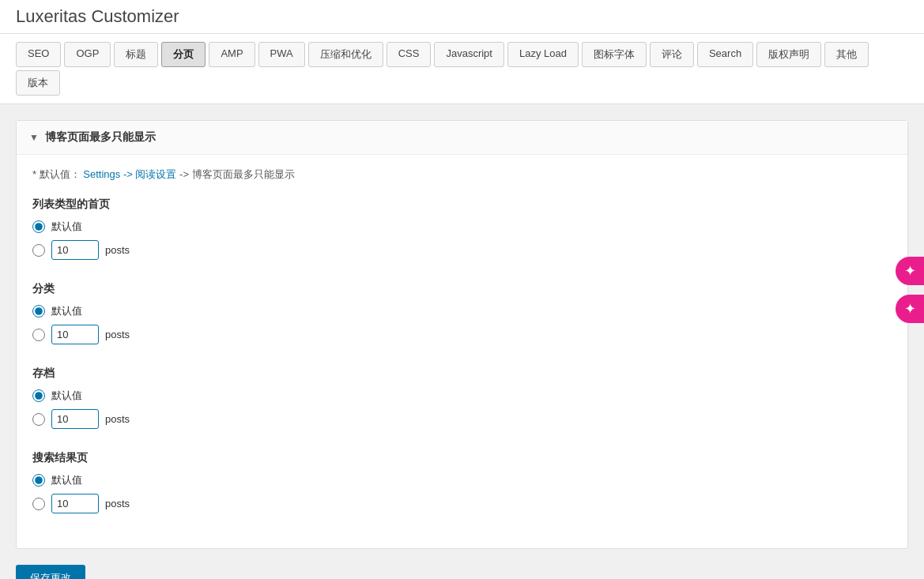 This screenshot has width=924, height=579. What do you see at coordinates (847, 55) in the screenshot?
I see `tab-其他: 其他` at bounding box center [847, 55].